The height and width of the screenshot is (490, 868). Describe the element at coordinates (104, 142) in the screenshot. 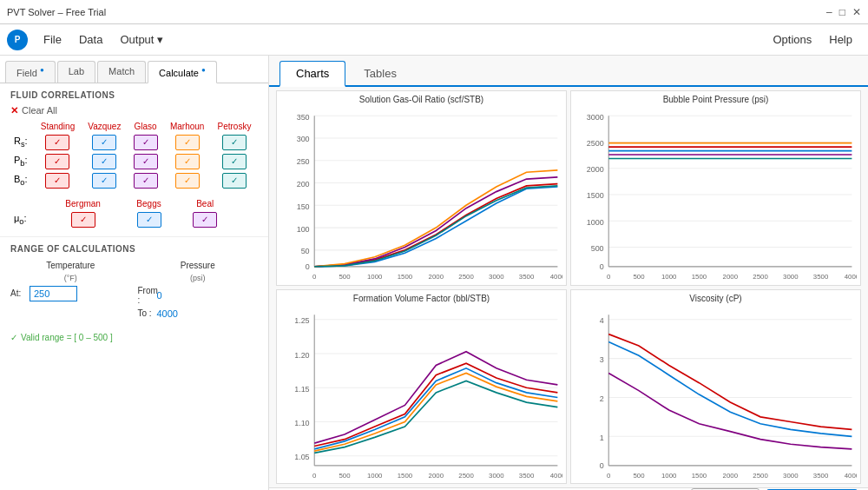

I see `rs-vazquez-checkbox: ✓` at that location.